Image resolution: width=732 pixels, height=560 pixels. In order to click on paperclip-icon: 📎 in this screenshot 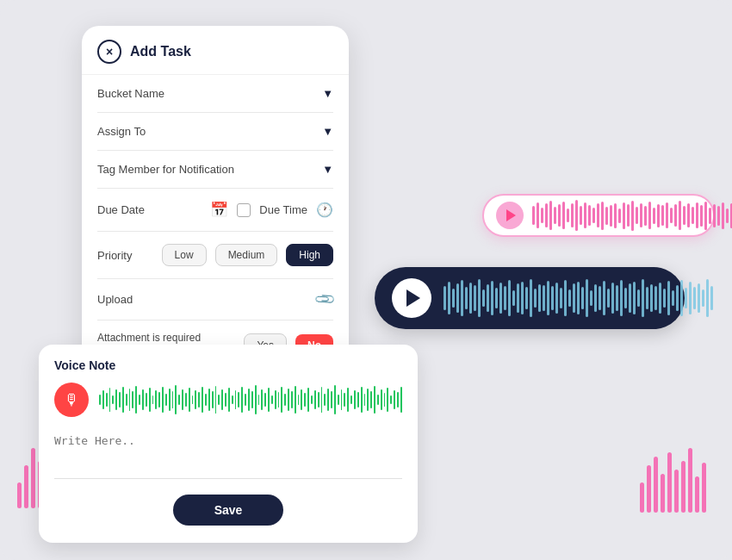, I will do `click(325, 300)`.